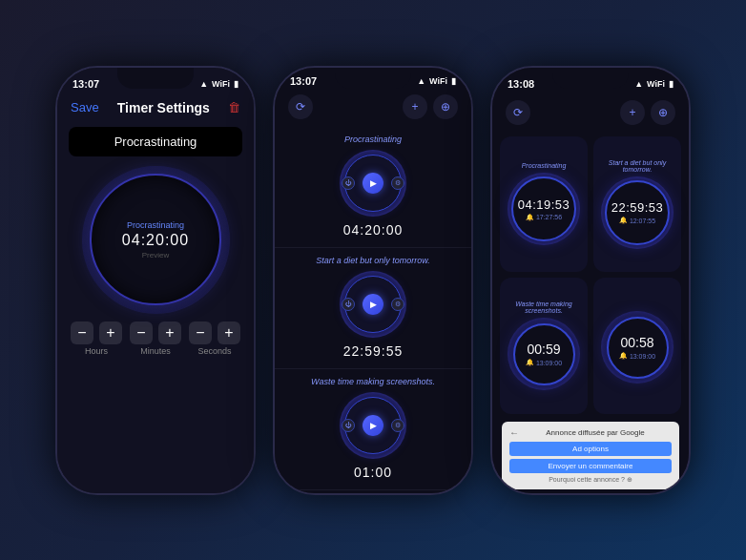 The image size is (746, 560). I want to click on ring-inner: Procrastinating 04:20:00 Preview, so click(155, 239).